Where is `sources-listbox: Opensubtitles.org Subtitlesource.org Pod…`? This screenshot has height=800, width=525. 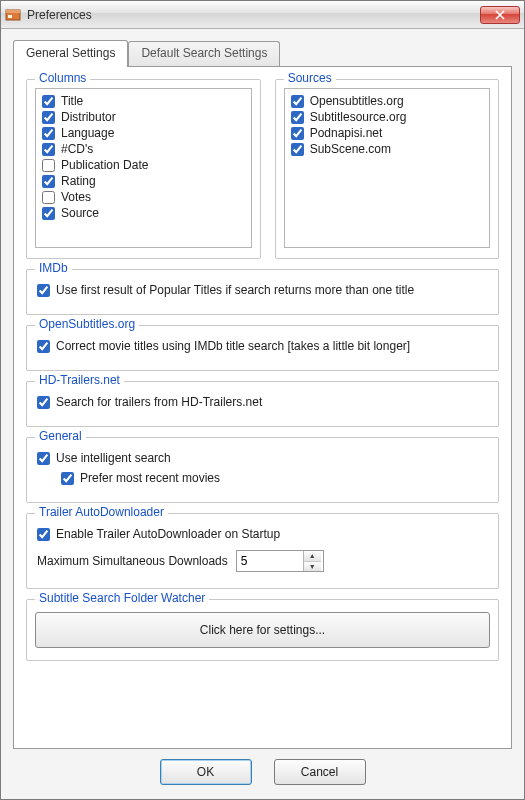
sources-listbox: Opensubtitles.org Subtitlesource.org Pod… is located at coordinates (387, 168).